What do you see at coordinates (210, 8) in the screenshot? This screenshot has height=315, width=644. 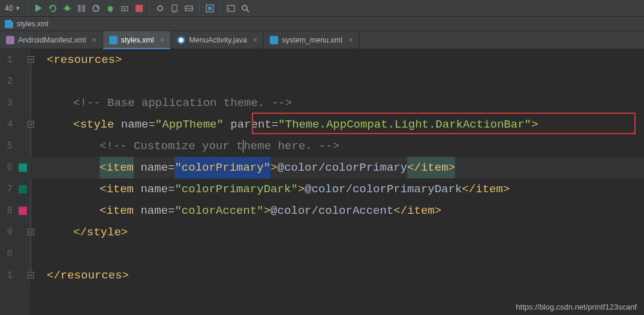 I see `layout-inspector-icon` at bounding box center [210, 8].